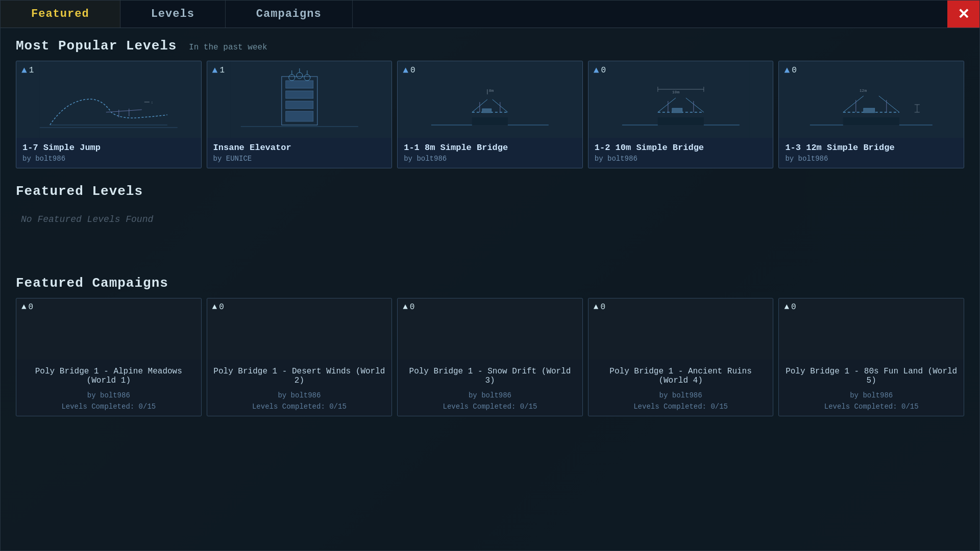  Describe the element at coordinates (964, 14) in the screenshot. I see `close-button: ✕` at that location.